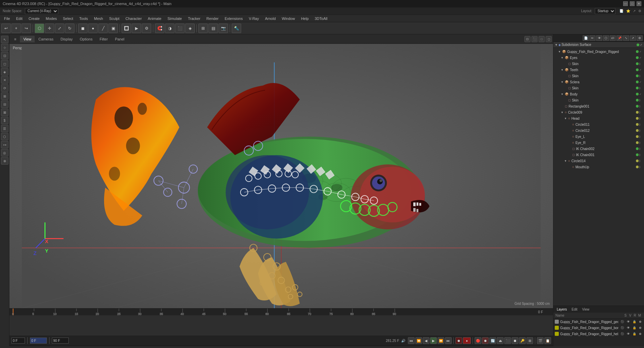 This screenshot has width=644, height=348. What do you see at coordinates (174, 19) in the screenshot?
I see `menu-simulate: Simulate` at bounding box center [174, 19].